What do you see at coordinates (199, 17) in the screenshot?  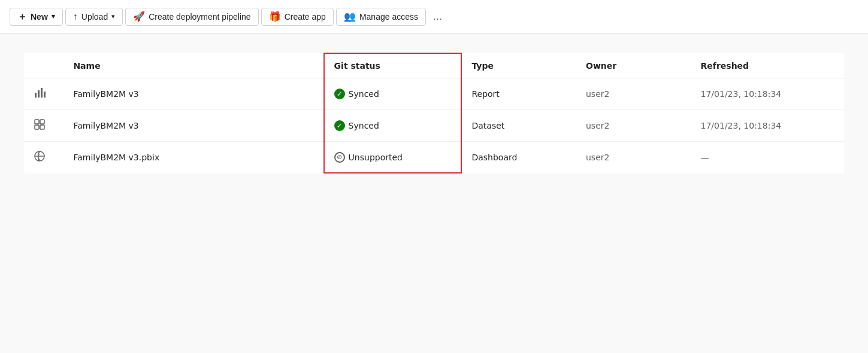 I see `pipeline-label: Create deployment pipeline` at bounding box center [199, 17].